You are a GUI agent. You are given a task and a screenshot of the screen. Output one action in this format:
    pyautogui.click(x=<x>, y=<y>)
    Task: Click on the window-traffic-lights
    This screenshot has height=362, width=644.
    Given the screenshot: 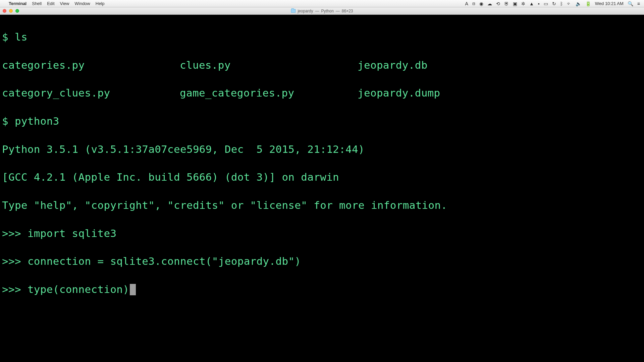 What is the action you would take?
    pyautogui.click(x=11, y=11)
    